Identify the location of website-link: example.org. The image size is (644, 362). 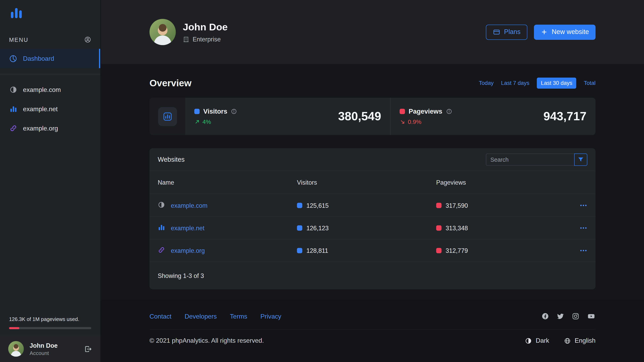
(188, 251).